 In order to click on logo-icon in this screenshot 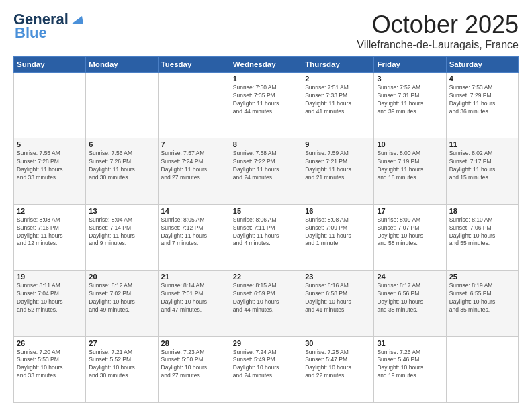, I will do `click(77, 19)`.